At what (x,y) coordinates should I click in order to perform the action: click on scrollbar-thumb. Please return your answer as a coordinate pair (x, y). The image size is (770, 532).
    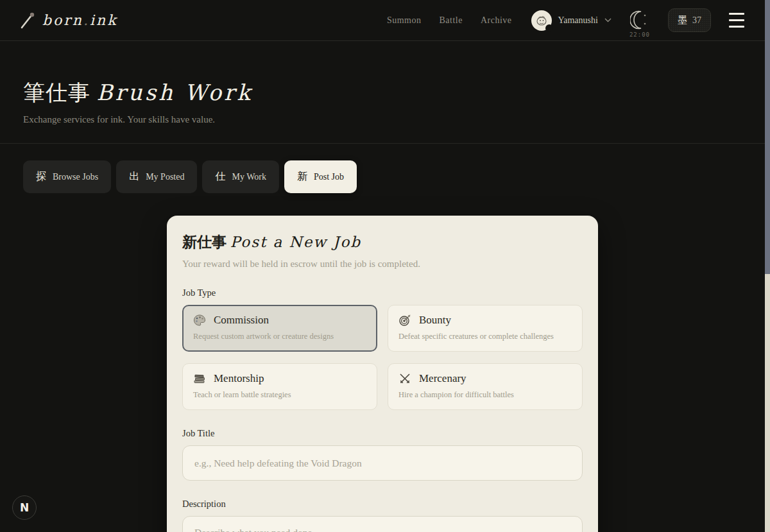
    Looking at the image, I should click on (767, 137).